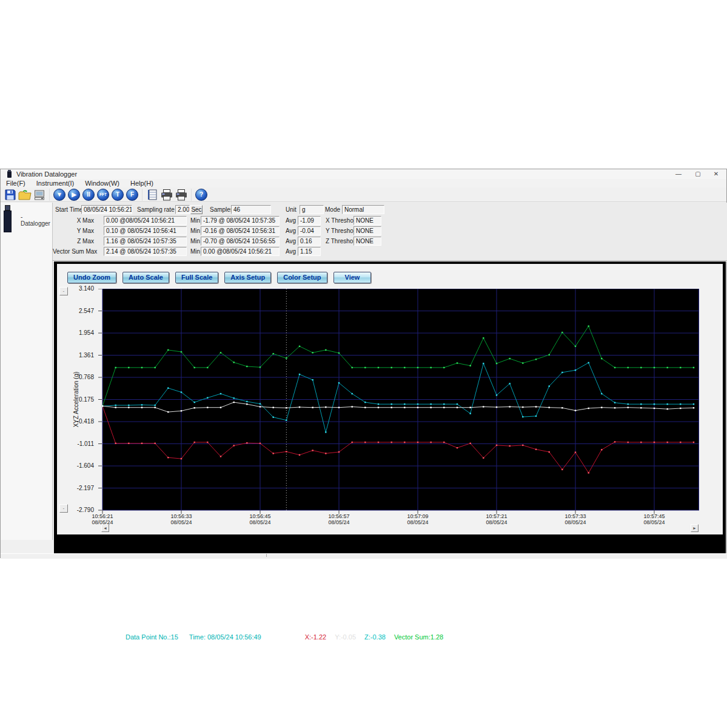  What do you see at coordinates (146, 231) in the screenshot?
I see `max-value: 0.10 @ 08/05/24 10:56:41` at bounding box center [146, 231].